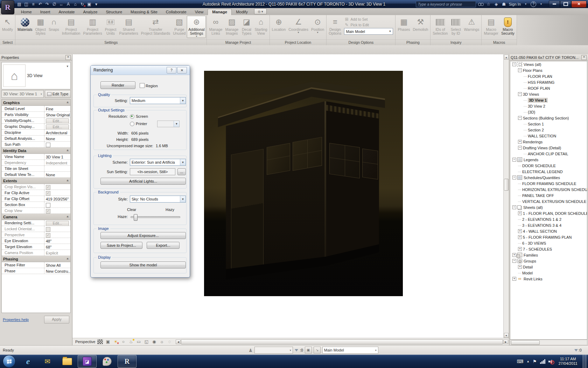  I want to click on show-desktop-button, so click(584, 361).